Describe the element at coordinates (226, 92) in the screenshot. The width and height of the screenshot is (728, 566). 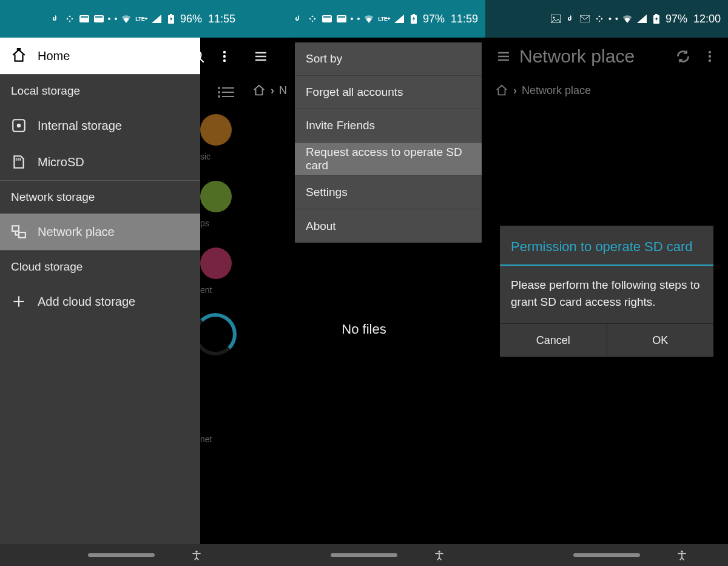
I see `list-view-icon` at that location.